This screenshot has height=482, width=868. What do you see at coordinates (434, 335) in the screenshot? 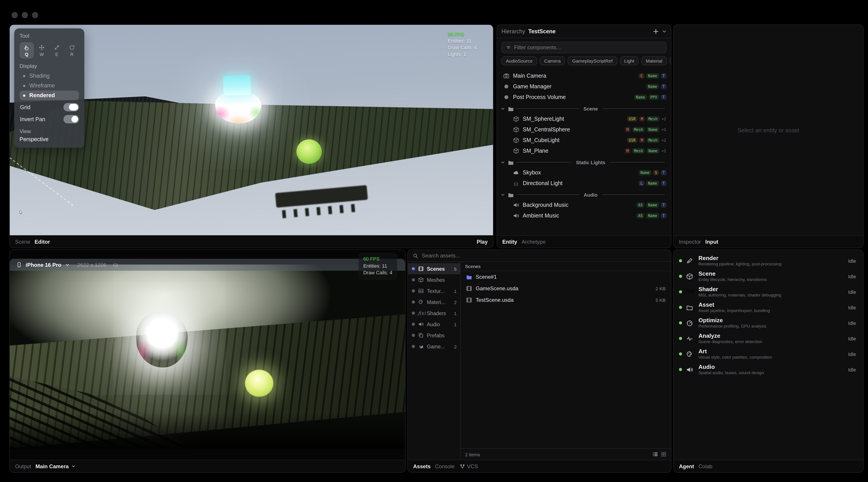
I see `category-prefabs: Prefabs` at bounding box center [434, 335].